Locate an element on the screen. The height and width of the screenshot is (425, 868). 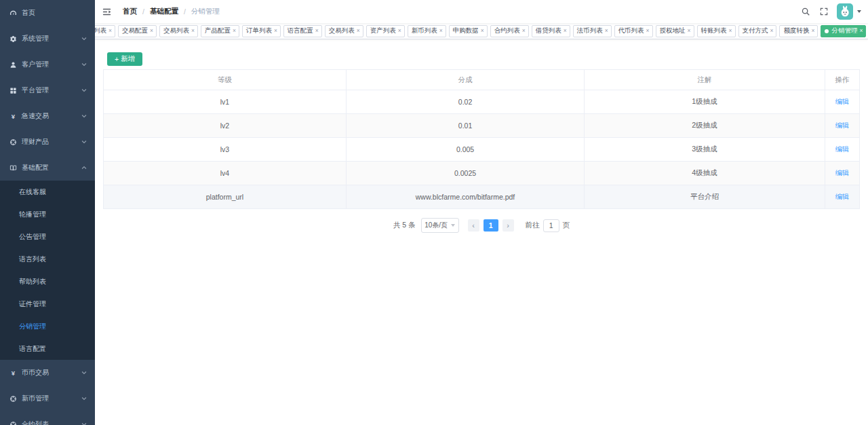
sidebar-subitem: 轮播管理 is located at coordinates (47, 215).